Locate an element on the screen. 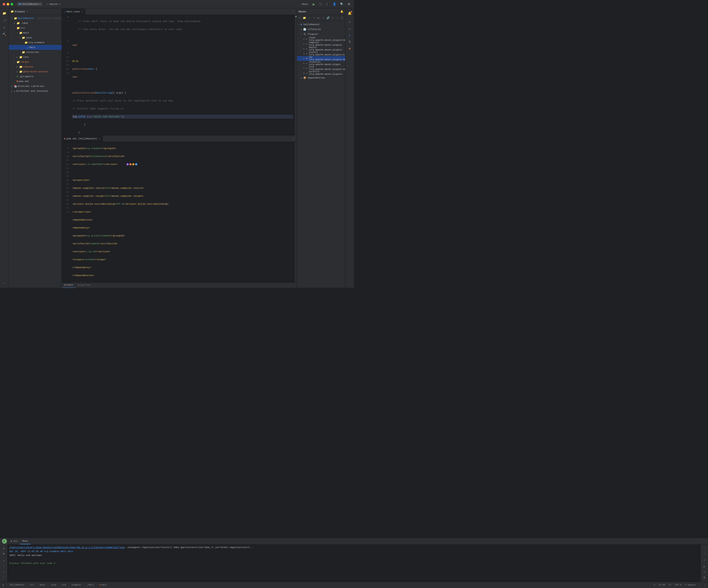 This screenshot has width=708, height=588. pom-code-lines: <groupId>org.example</groupId> <artifact… is located at coordinates (183, 212).